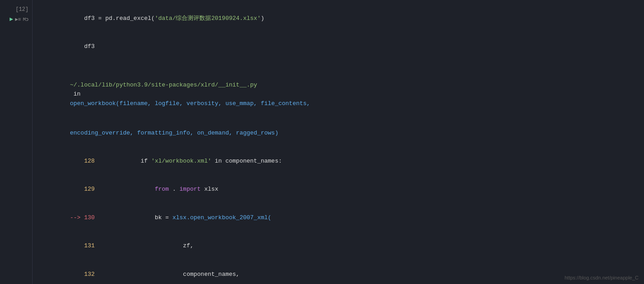  What do you see at coordinates (339, 19) in the screenshot?
I see `input-line-1: df3 = pd.read_excel('data/综合测评数据20190924…` at bounding box center [339, 19].